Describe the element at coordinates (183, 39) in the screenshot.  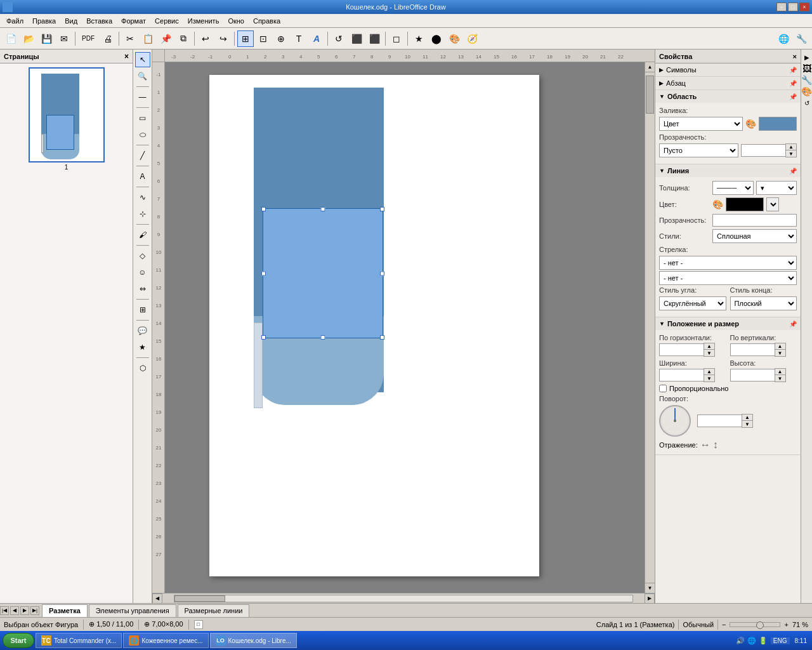
I see `clone-button: ⧉` at that location.